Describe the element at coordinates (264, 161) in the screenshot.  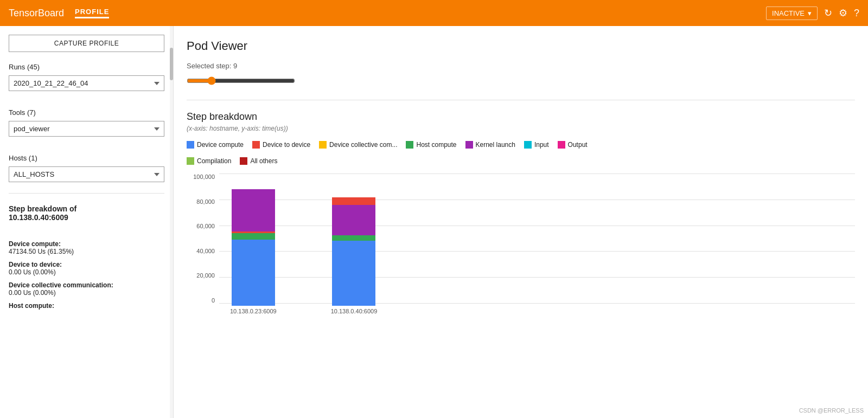
I see `legend-label-all-others: All others` at that location.